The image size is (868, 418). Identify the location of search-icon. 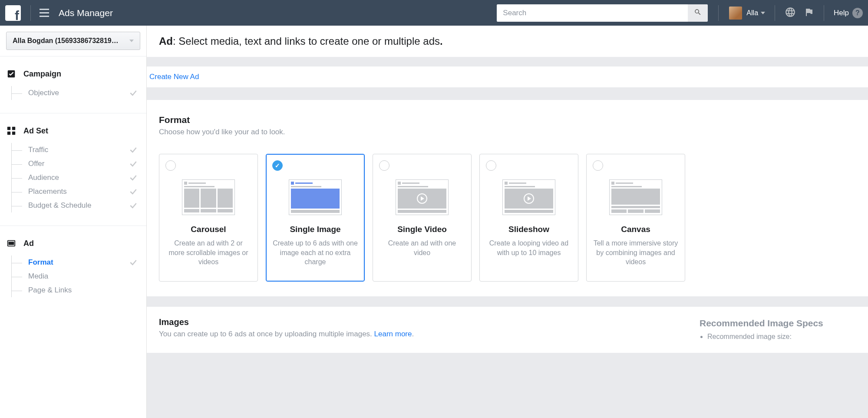
(698, 13).